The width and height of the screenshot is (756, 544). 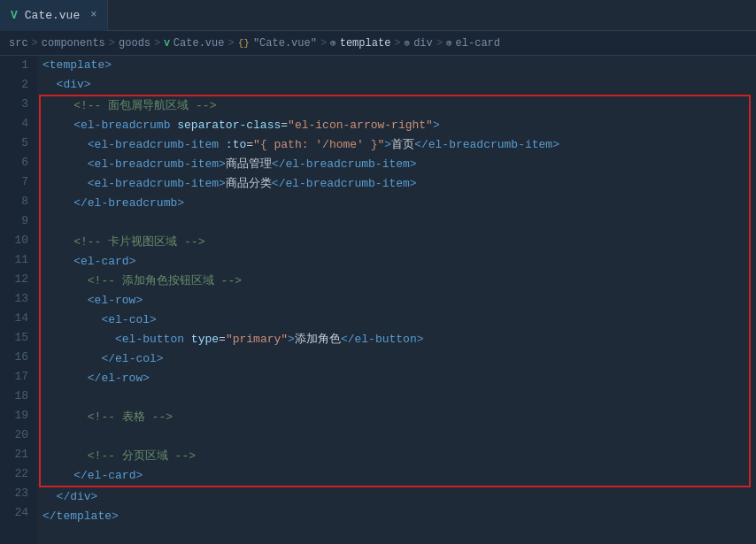 I want to click on bc-sep2: >, so click(x=112, y=43).